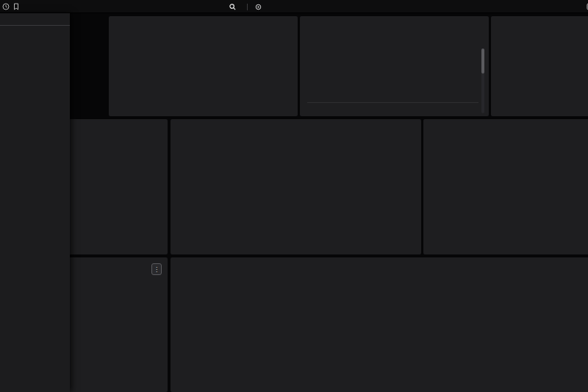 The height and width of the screenshot is (392, 588). What do you see at coordinates (585, 7) in the screenshot?
I see `topbar-right` at bounding box center [585, 7].